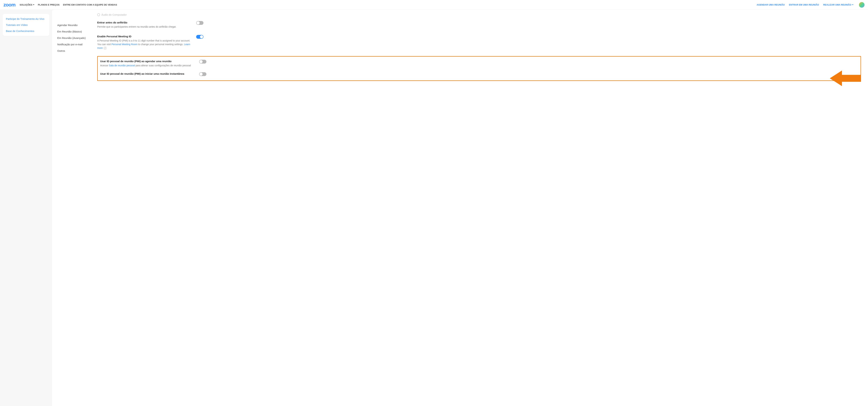 Image resolution: width=868 pixels, height=406 pixels. Describe the element at coordinates (147, 73) in the screenshot. I see `setting-title: Usar ID pessoal de reunião (PMI) ao inic…` at that location.